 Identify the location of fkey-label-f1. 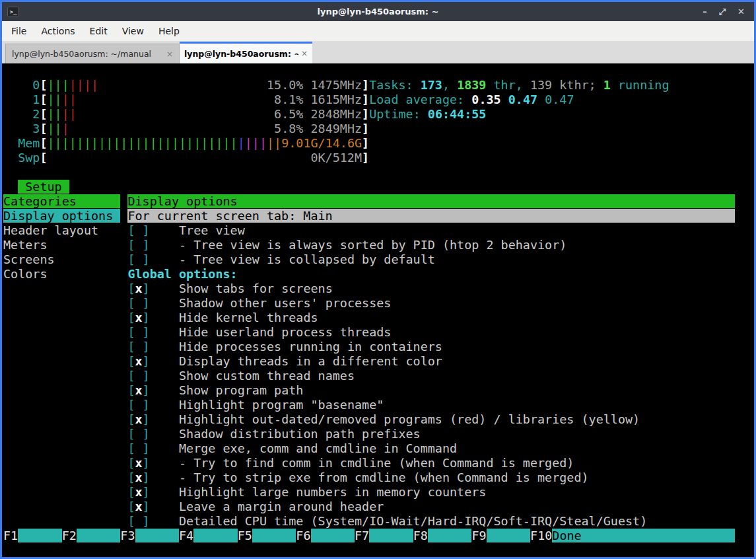
(40, 535).